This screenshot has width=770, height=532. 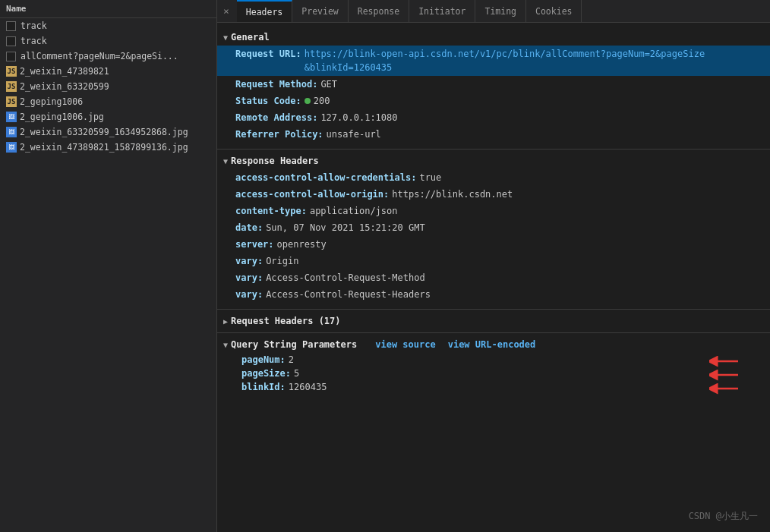 What do you see at coordinates (494, 211) in the screenshot?
I see `response-header-row: content-type:application/json` at bounding box center [494, 211].